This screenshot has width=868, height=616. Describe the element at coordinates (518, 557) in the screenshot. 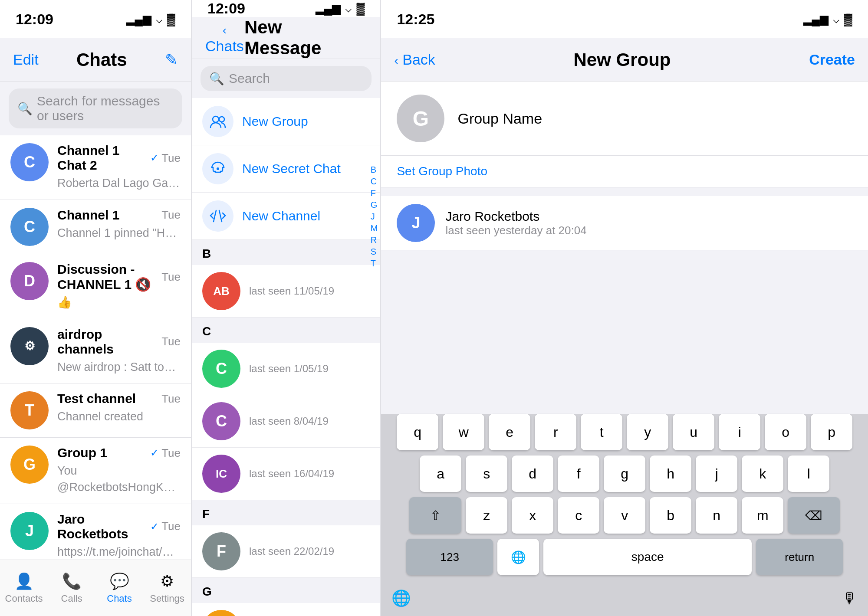

I see `key-globe: 🌐` at that location.